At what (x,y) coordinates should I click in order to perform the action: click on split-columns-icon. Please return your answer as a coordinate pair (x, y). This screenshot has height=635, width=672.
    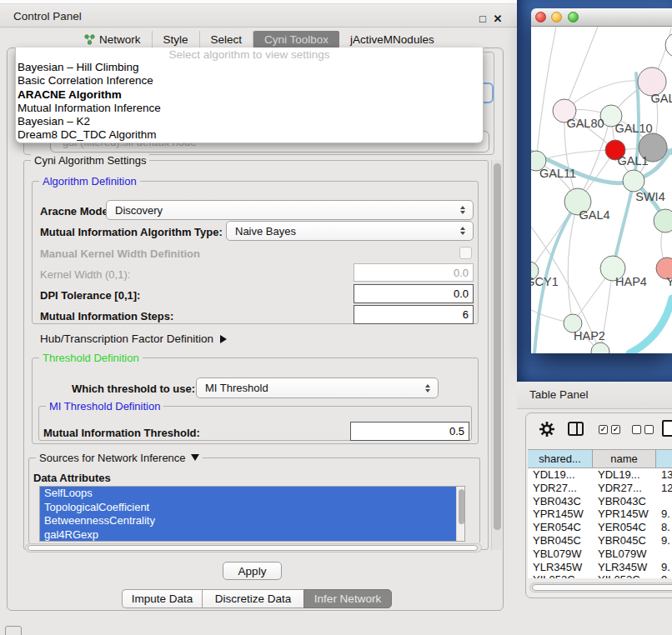
    Looking at the image, I should click on (575, 428).